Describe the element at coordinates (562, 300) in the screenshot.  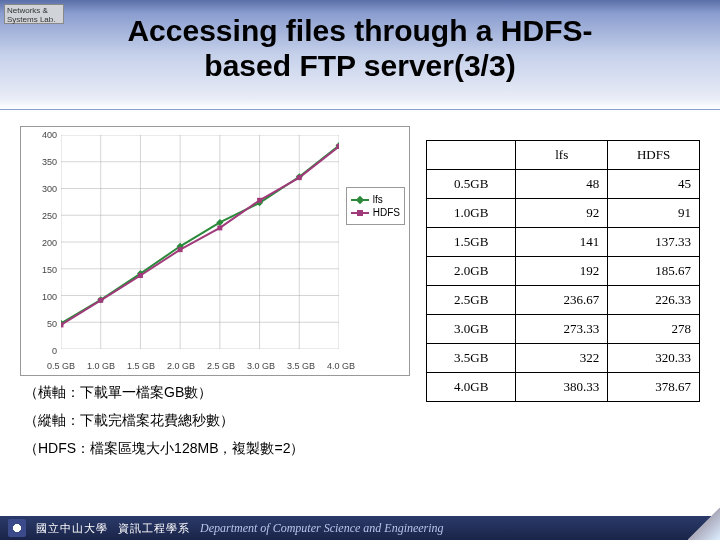
I see `table-cell: 236.67` at that location.